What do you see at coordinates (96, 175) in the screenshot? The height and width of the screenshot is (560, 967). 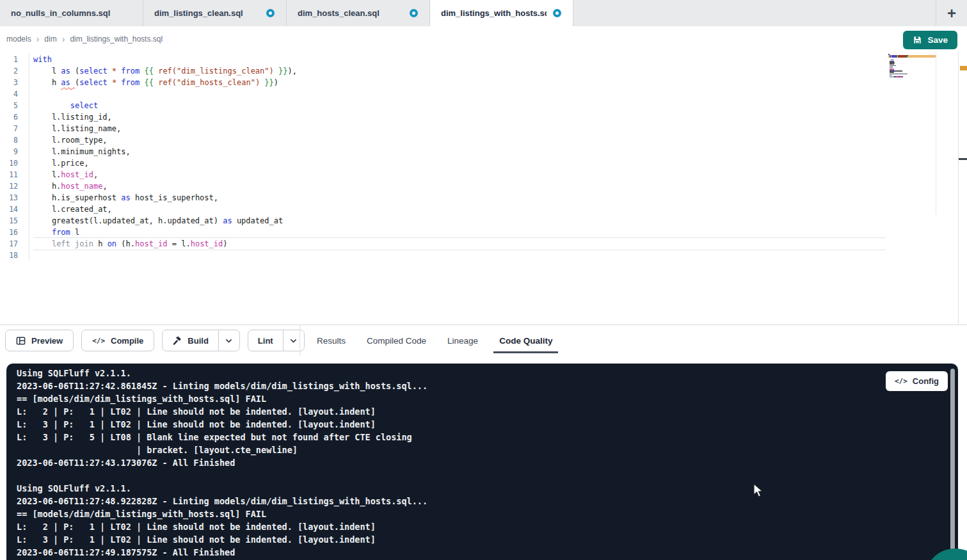 I see `code-token: ,` at bounding box center [96, 175].